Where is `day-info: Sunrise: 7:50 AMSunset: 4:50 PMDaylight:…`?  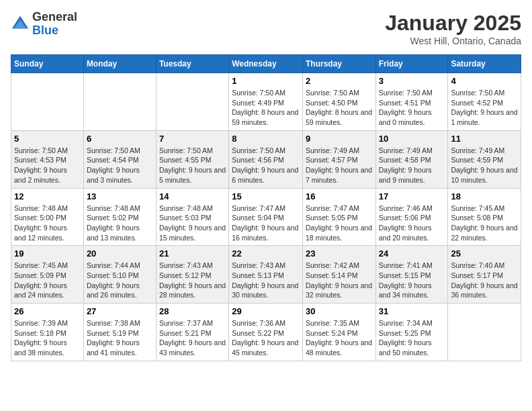
day-info: Sunrise: 7:50 AMSunset: 4:50 PMDaylight:… is located at coordinates (339, 107).